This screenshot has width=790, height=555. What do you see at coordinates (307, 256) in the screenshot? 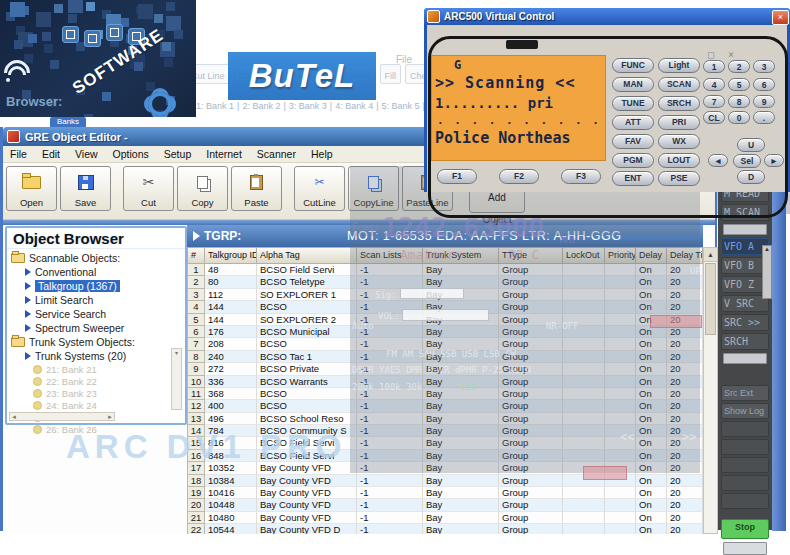
I see `col-header-alpha-tag: Alpha Tag` at bounding box center [307, 256].